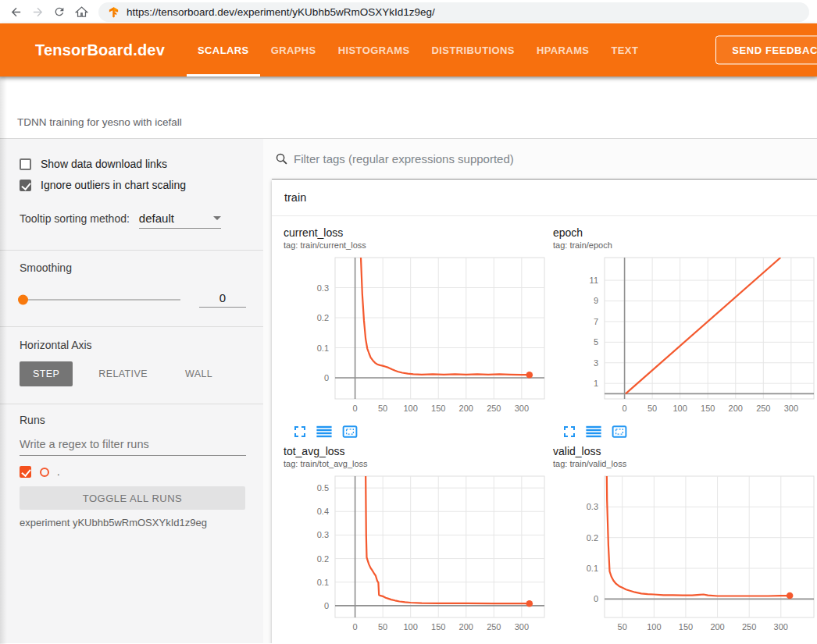 The image size is (817, 644). Describe the element at coordinates (596, 383) in the screenshot. I see `svg-text: 1` at that location.